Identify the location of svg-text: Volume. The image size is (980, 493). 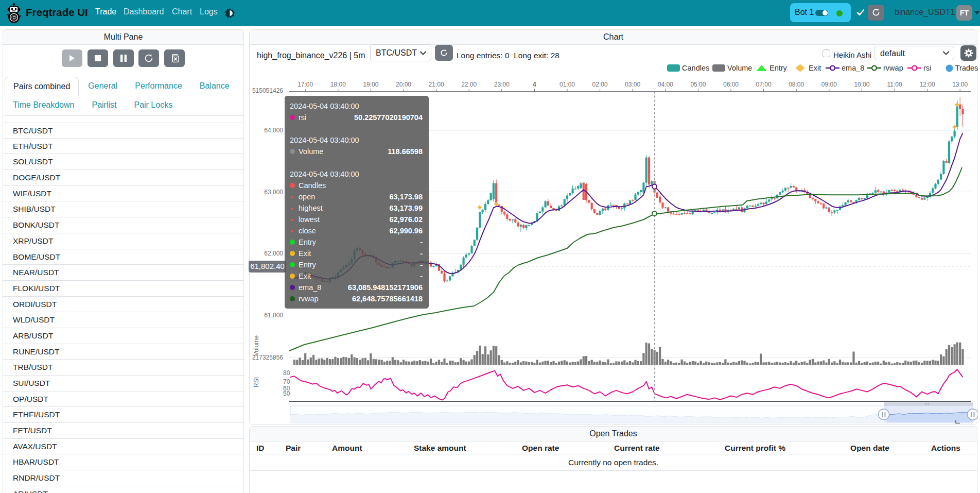
(256, 346).